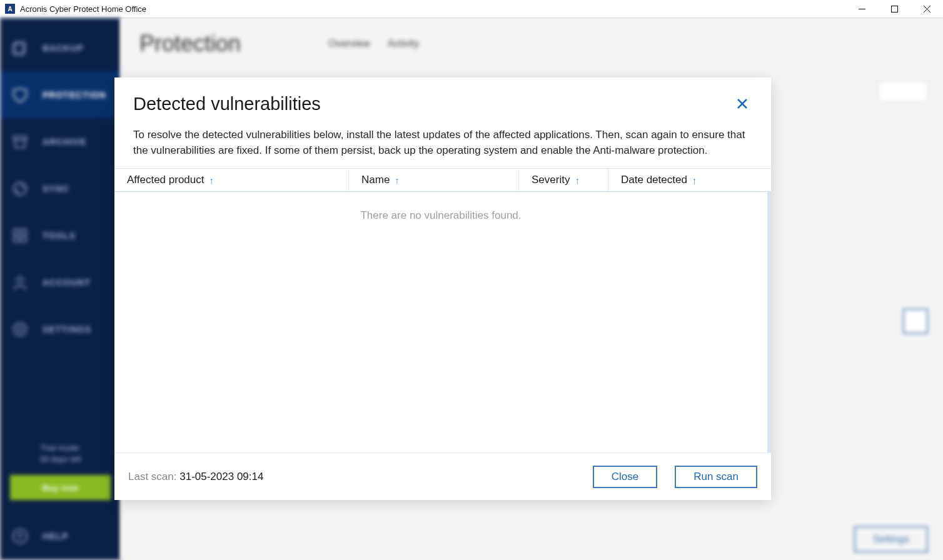 The height and width of the screenshot is (560, 943). What do you see at coordinates (927, 9) in the screenshot?
I see `close-window-button` at bounding box center [927, 9].